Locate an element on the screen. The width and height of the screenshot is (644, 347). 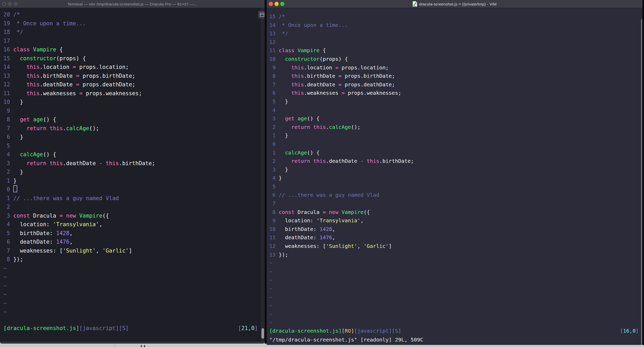
code-line: 20/* is located at coordinates (134, 15).